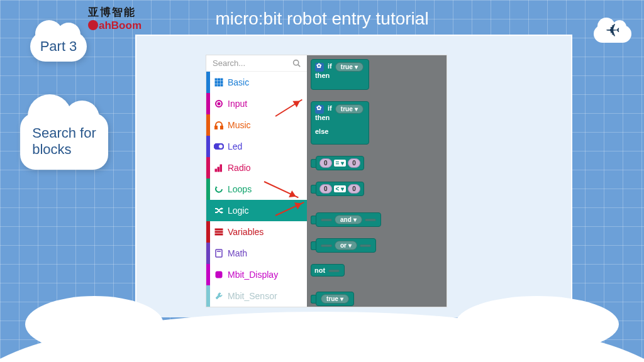 This screenshot has height=362, width=644. I want to click on wrench-icon, so click(219, 296).